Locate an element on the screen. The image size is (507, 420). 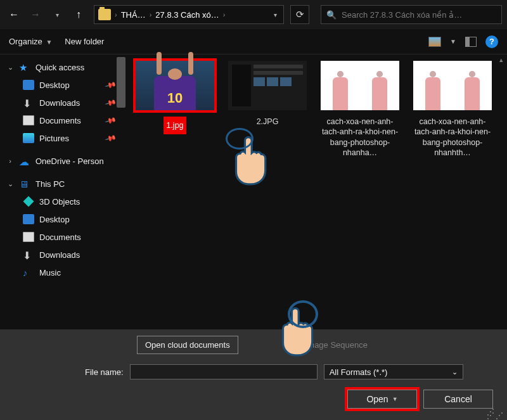
tree-label: Pictures is located at coordinates (55, 138).